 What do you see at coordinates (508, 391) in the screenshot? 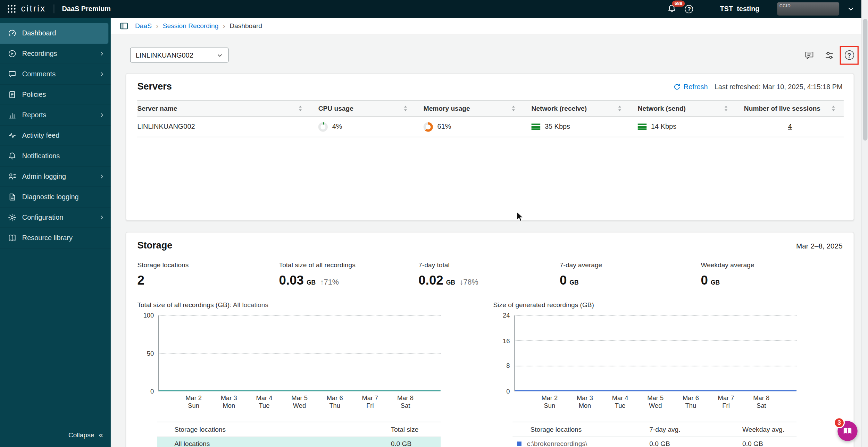
I see `y-tick-label: 0` at bounding box center [508, 391].